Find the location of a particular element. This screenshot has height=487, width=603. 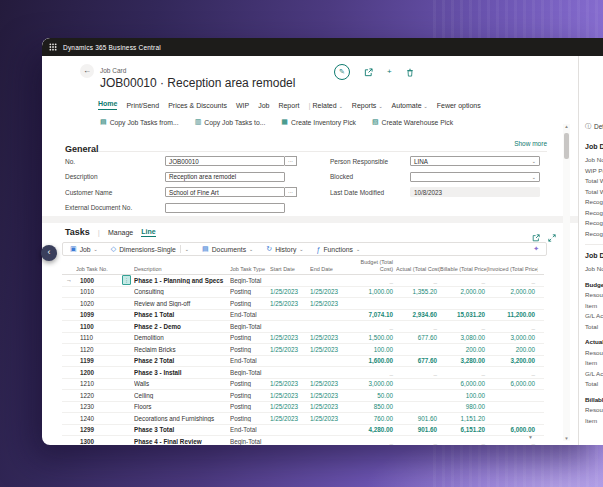

table-row: 1099 ⋮ Phase 1 Total End-Total _ _ 7,074… is located at coordinates (303, 316).